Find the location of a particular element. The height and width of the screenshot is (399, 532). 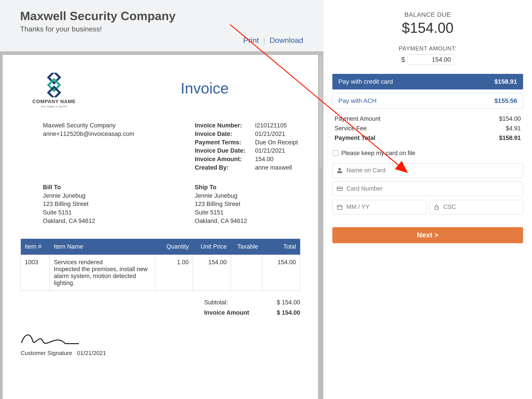

payment-amount-input is located at coordinates (431, 60).